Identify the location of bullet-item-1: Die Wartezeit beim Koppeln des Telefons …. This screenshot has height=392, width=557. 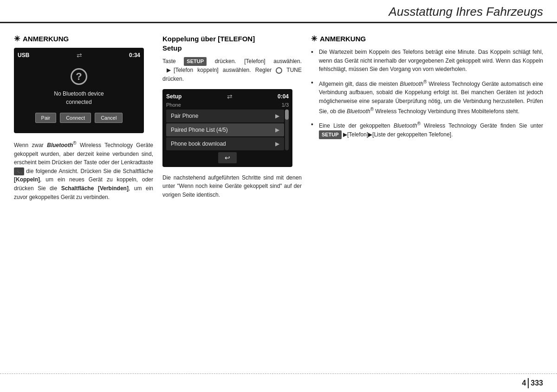
(427, 61).